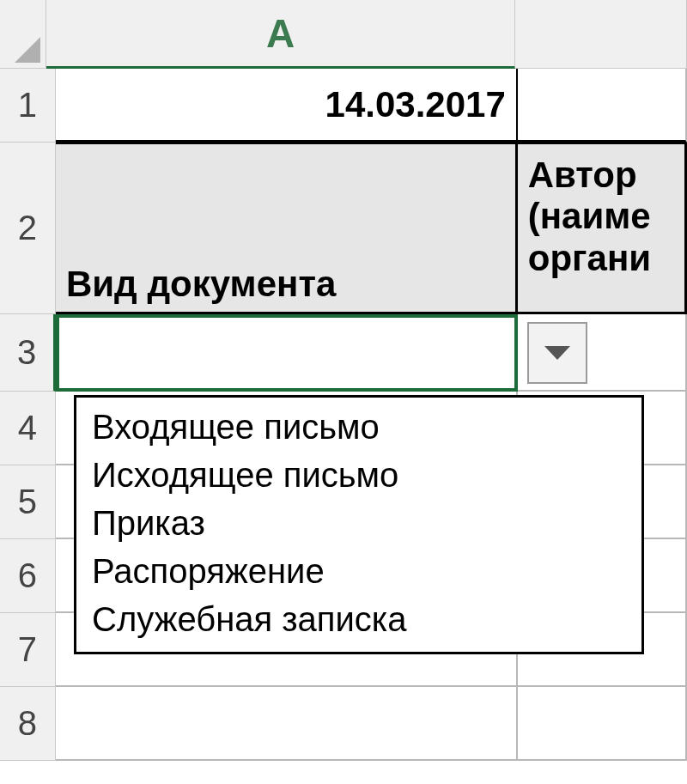 This screenshot has height=784, width=687. What do you see at coordinates (27, 576) in the screenshot?
I see `row-header-6: 6` at bounding box center [27, 576].